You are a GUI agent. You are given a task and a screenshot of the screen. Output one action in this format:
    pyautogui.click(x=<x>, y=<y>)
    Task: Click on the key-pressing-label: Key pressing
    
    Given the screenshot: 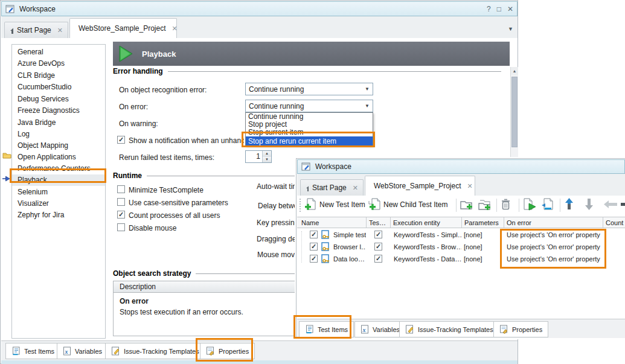 What is the action you would take?
    pyautogui.click(x=278, y=223)
    